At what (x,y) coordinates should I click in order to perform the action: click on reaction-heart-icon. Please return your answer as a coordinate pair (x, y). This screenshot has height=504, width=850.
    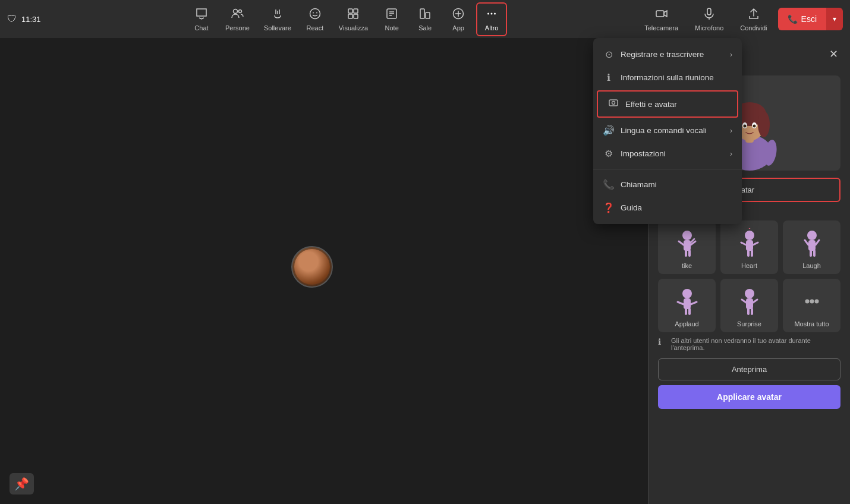
    Looking at the image, I should click on (750, 243).